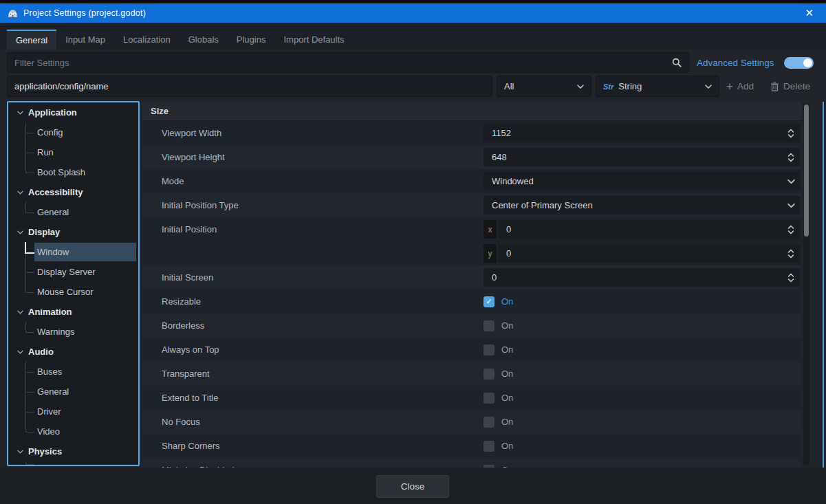  What do you see at coordinates (32, 40) in the screenshot?
I see `tab-general: General` at bounding box center [32, 40].